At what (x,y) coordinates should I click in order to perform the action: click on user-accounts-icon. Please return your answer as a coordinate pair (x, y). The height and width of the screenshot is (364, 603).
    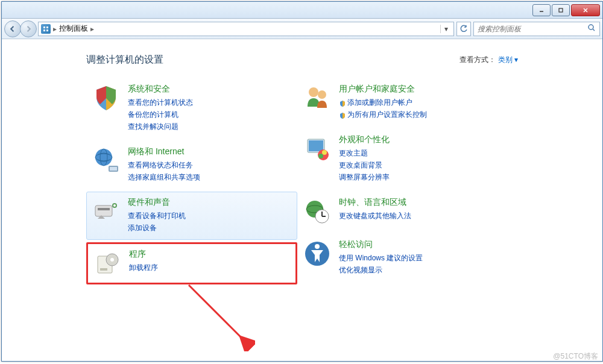
    Looking at the image, I should click on (317, 98).